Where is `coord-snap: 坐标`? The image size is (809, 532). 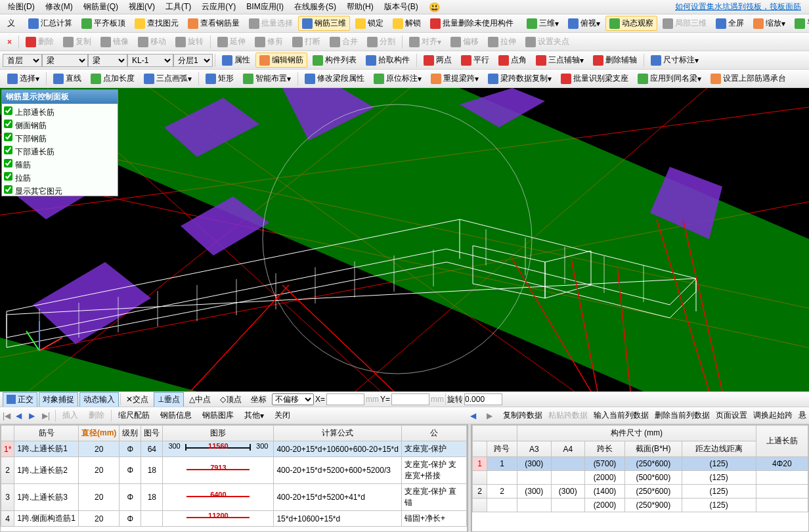 coord-snap: 坐标 is located at coordinates (259, 399).